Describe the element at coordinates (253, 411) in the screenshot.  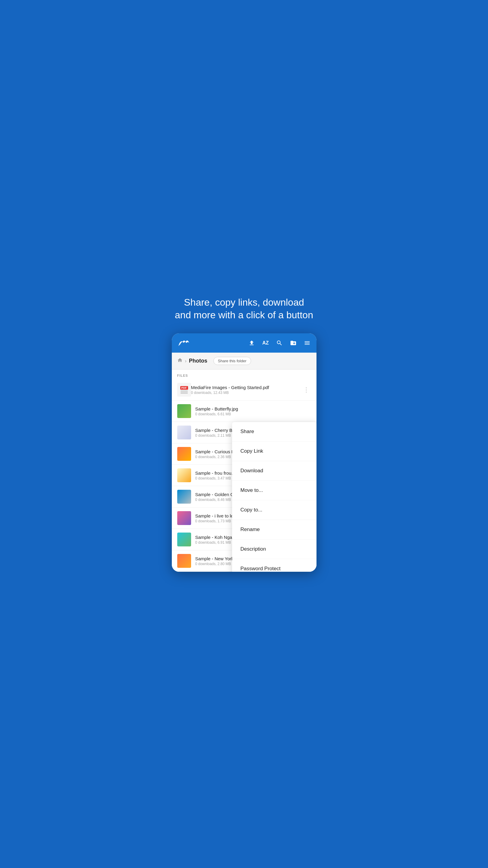
I see `file-info: Sample - Butterfly.jpg 0 downloads, 6.61…` at that location.